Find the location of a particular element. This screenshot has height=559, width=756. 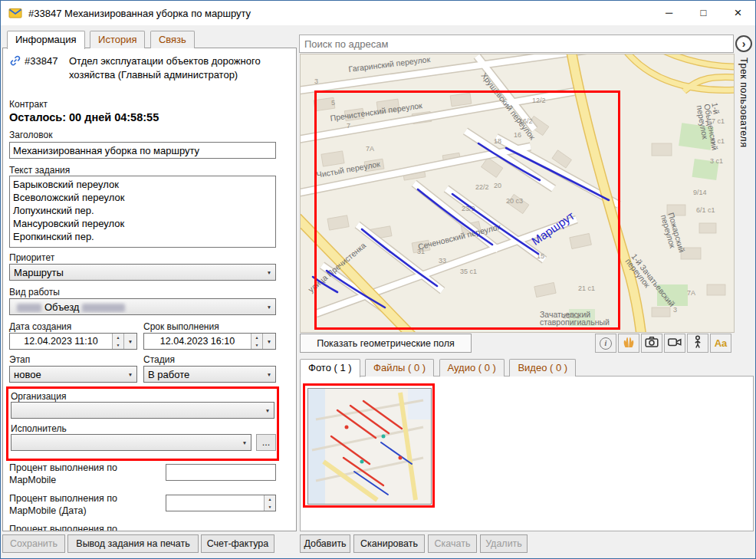

executor-label: Исполнитель is located at coordinates (38, 429).